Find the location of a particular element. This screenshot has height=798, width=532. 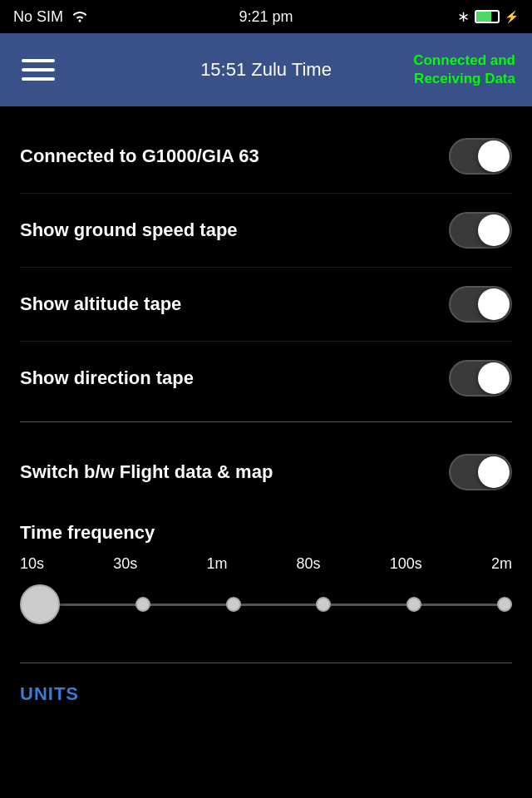

nav-bar: 15:51 Zulu Time Connected and Receiving … is located at coordinates (266, 70).